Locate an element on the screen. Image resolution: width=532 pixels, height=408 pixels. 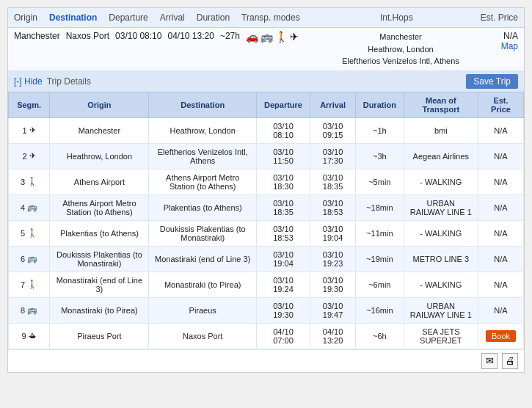
summary-duration: ~27h is located at coordinates (230, 36).